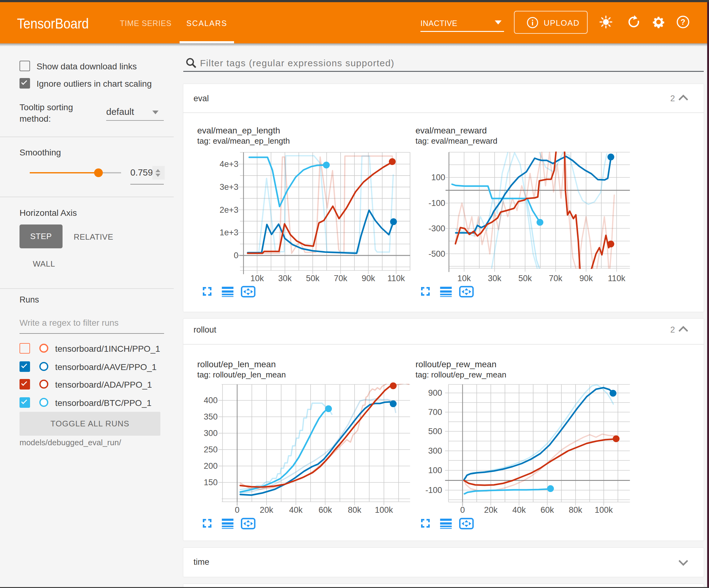 The width and height of the screenshot is (709, 588). I want to click on svg-text: 400, so click(211, 401).